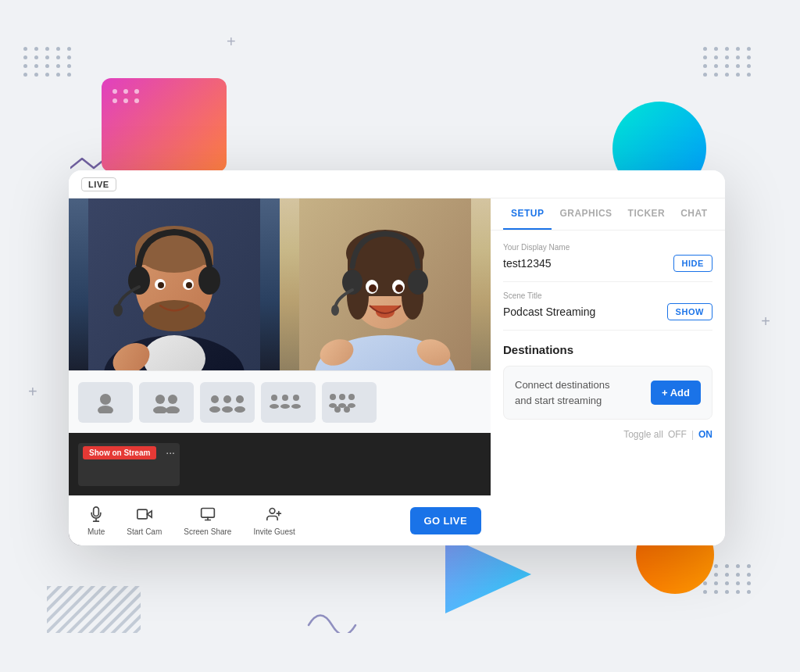 The image size is (800, 672). Describe the element at coordinates (273, 531) in the screenshot. I see `invite-guest-label: Invite Guest` at that location.